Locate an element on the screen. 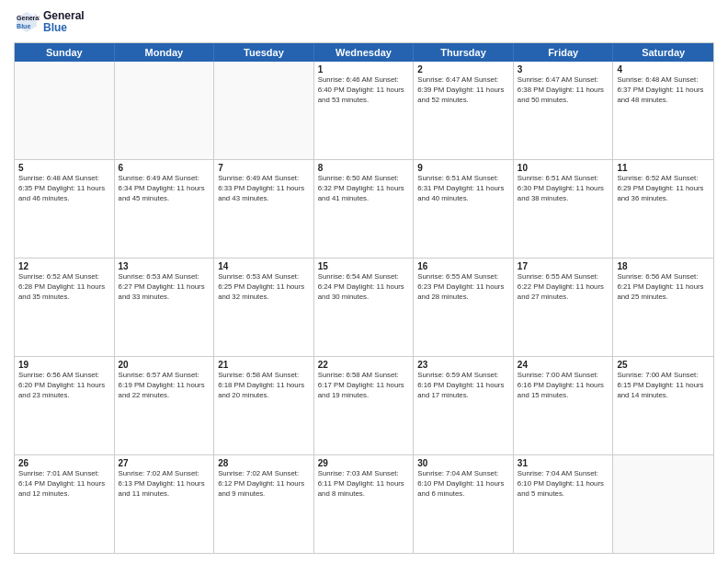 The width and height of the screenshot is (728, 563). day-number: 5 is located at coordinates (64, 167).